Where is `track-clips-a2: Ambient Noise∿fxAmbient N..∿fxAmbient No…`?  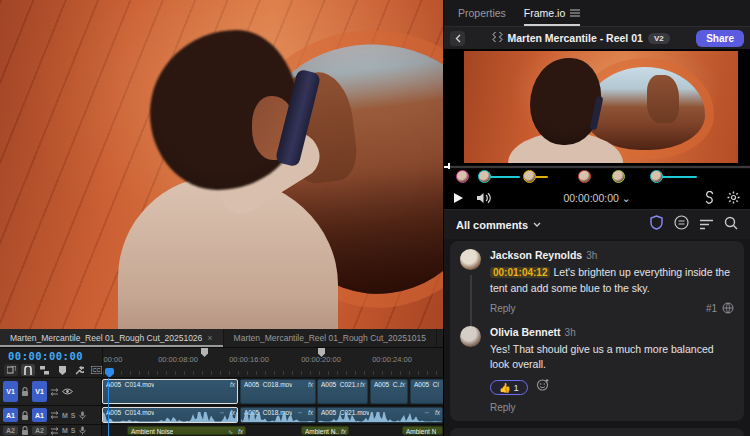
track-clips-a2: Ambient Noise∿fxAmbient N..∿fxAmbient No… is located at coordinates (272, 430).